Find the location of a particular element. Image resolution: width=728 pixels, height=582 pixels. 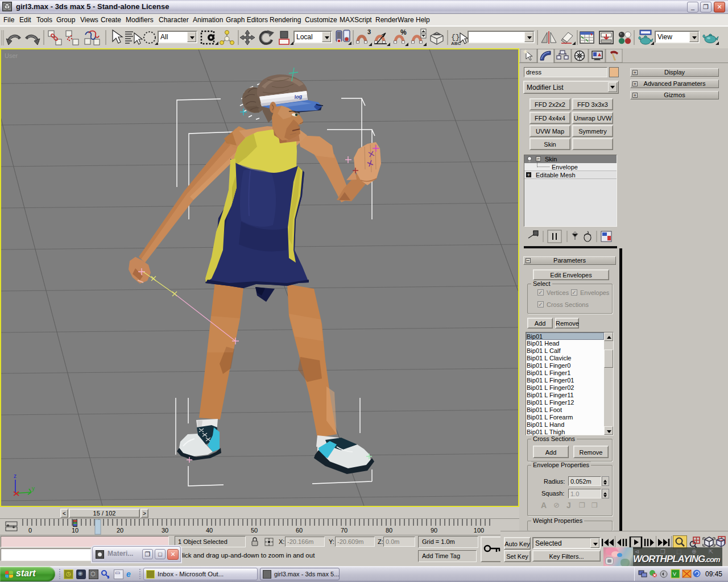

svg-text: 70 is located at coordinates (344, 530).